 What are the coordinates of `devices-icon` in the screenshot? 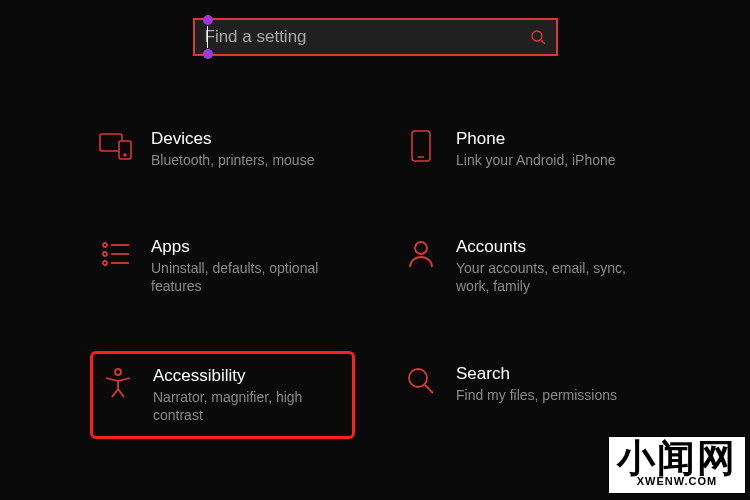 It's located at (116, 146).